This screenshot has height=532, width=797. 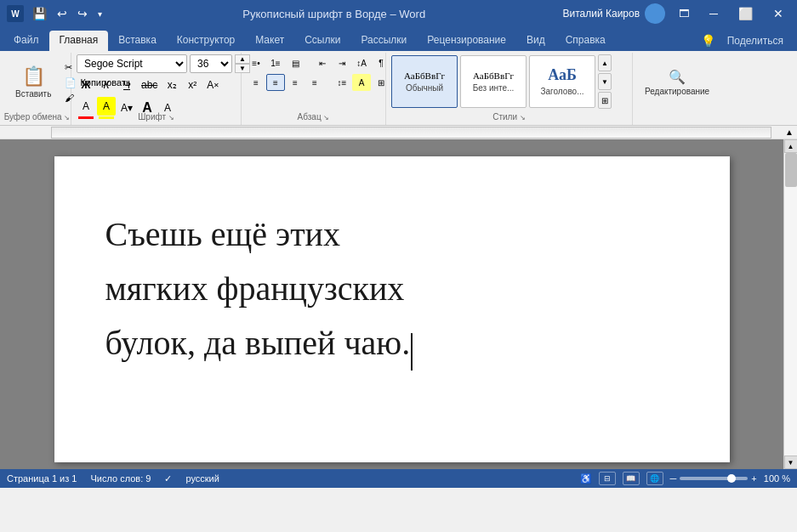 I want to click on save-quick-btn: 💾, so click(x=39, y=14).